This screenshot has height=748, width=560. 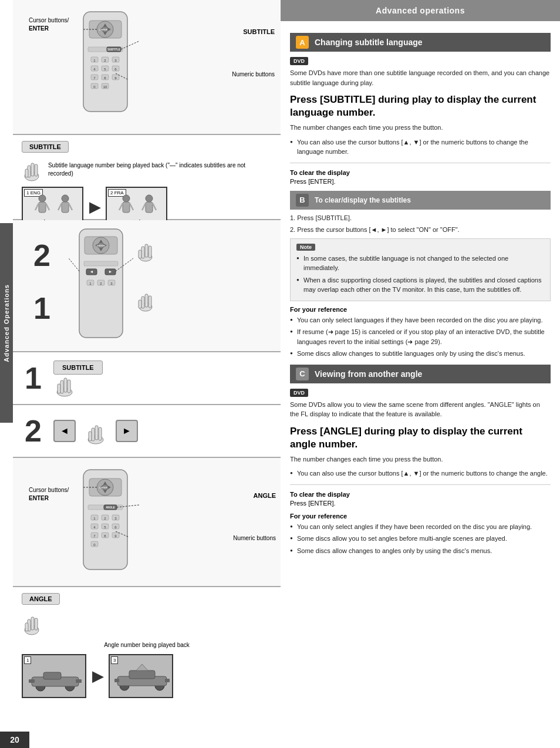 What do you see at coordinates (420, 173) in the screenshot?
I see `to-clear-label-a: To clear the display` at bounding box center [420, 173].